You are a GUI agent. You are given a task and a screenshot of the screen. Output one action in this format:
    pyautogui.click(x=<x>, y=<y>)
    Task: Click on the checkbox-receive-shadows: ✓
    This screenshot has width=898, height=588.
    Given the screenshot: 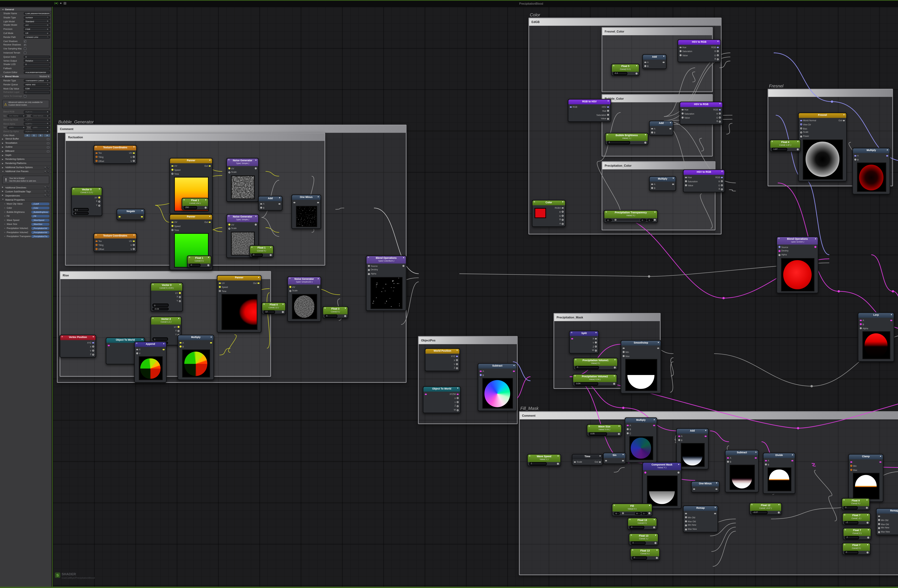 What is the action you would take?
    pyautogui.click(x=25, y=45)
    